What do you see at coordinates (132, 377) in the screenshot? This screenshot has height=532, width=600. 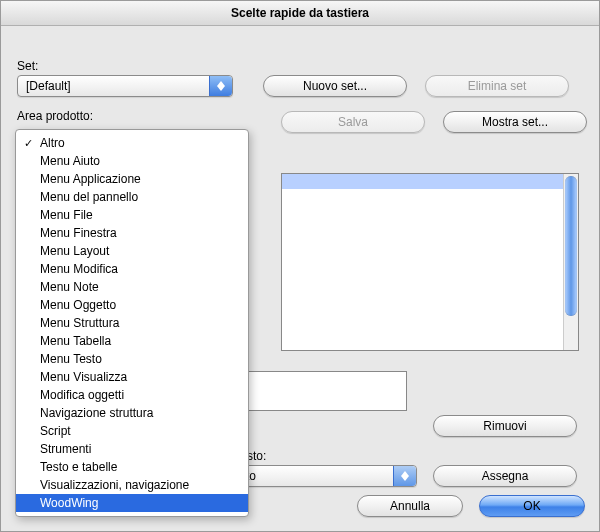 I see `dropdown-item: Menu Visualizza` at bounding box center [132, 377].